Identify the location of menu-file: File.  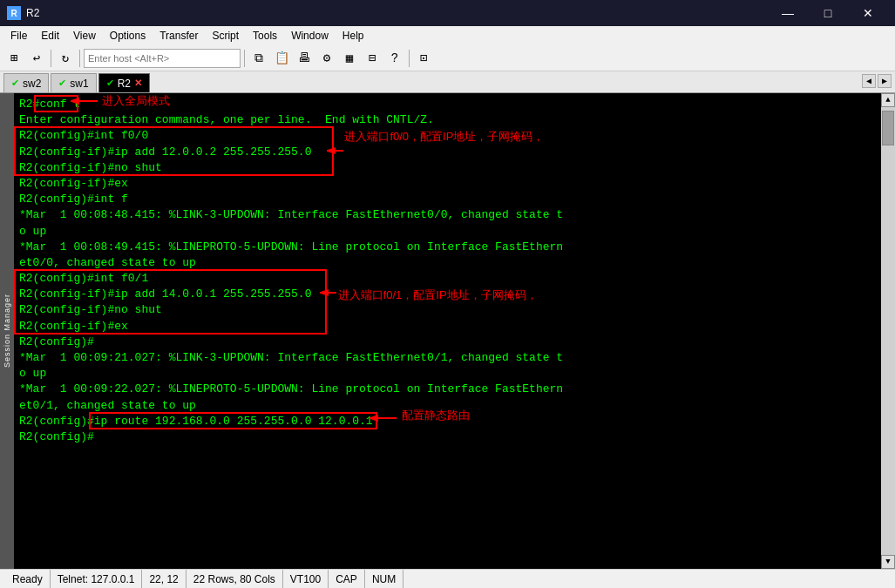
(19, 36).